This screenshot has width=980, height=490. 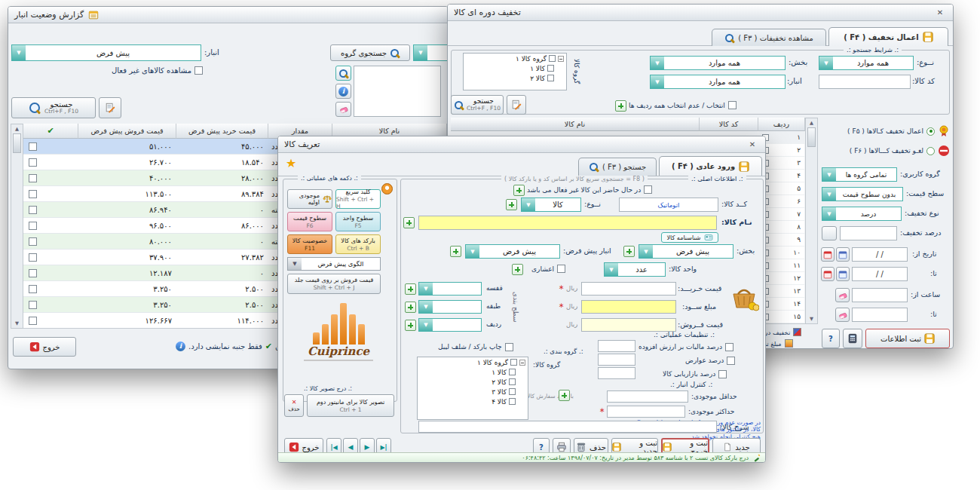 I want to click on item-type-combobox: کالا▼, so click(x=551, y=205).